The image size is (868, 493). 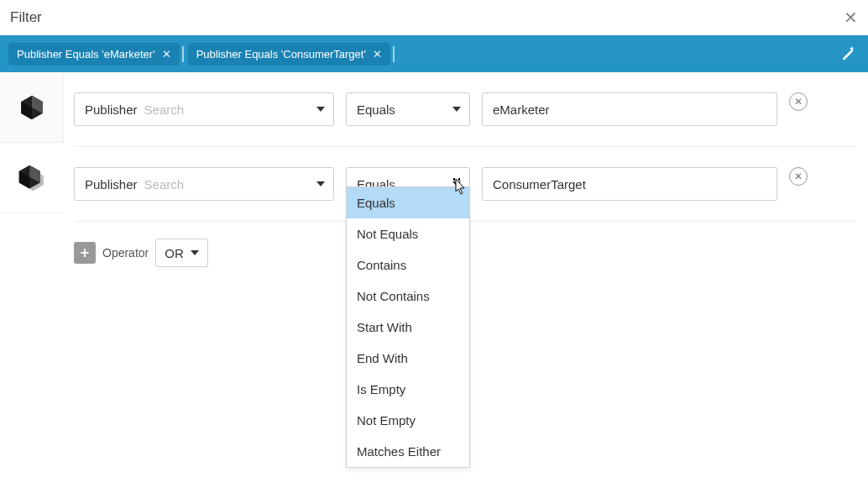 I want to click on dropdown-option: Equals, so click(x=408, y=203).